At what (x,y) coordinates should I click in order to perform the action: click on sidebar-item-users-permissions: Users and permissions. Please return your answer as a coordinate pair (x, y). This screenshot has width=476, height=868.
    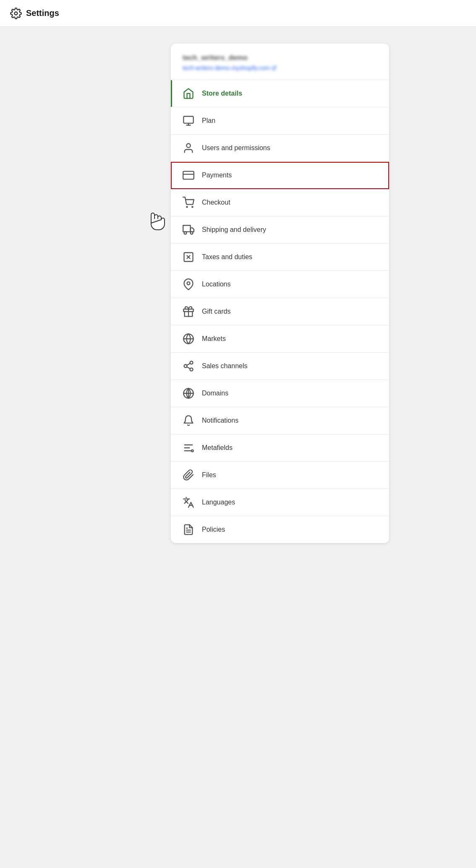
    Looking at the image, I should click on (280, 148).